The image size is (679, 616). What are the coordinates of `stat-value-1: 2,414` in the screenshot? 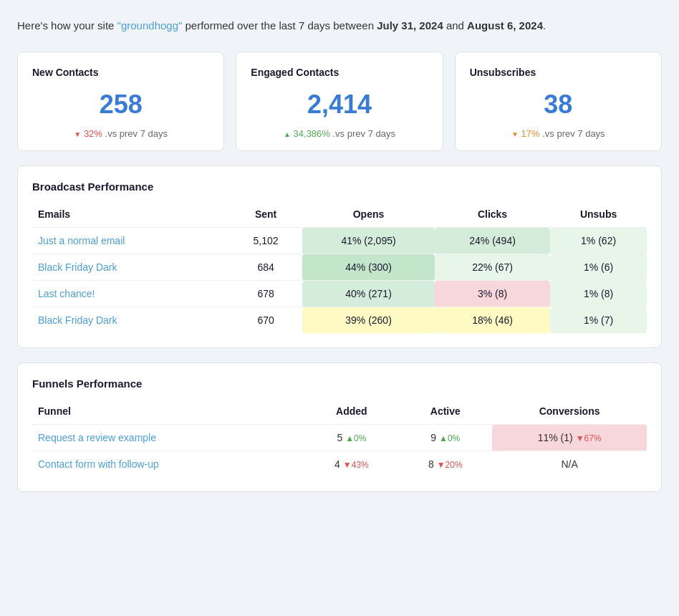 It's located at (340, 105).